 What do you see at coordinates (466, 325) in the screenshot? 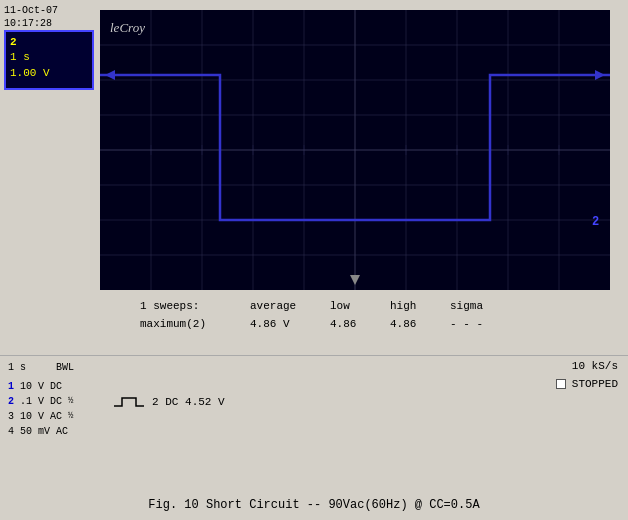
I see `sigma-value: - - -` at bounding box center [466, 325].